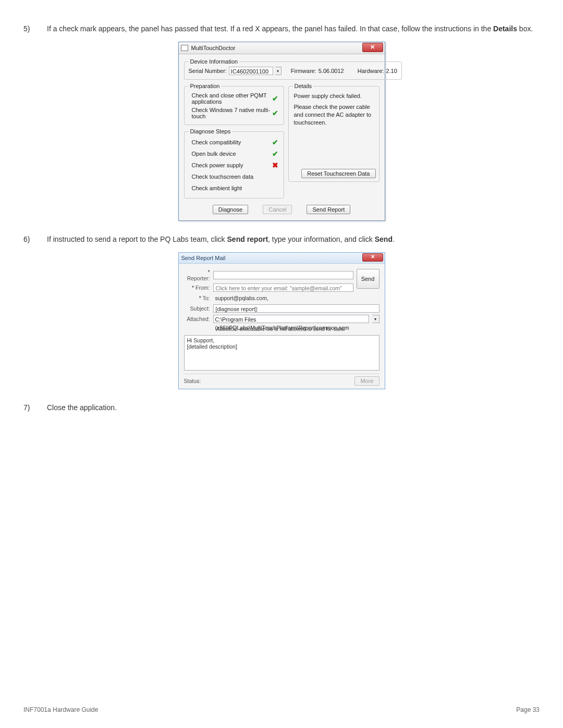  I want to click on instruction-step-6: 6) If instructed to send a report to the…, so click(282, 240).